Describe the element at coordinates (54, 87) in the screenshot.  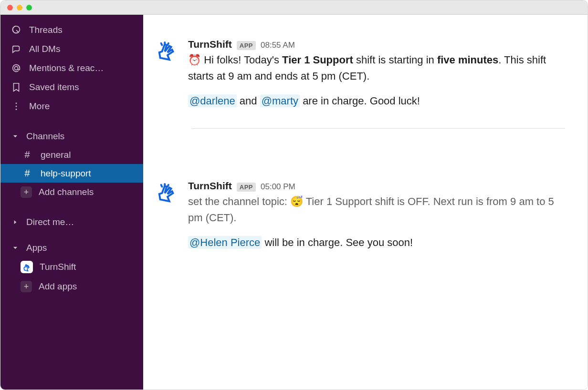
I see `nav-label: Saved items` at that location.